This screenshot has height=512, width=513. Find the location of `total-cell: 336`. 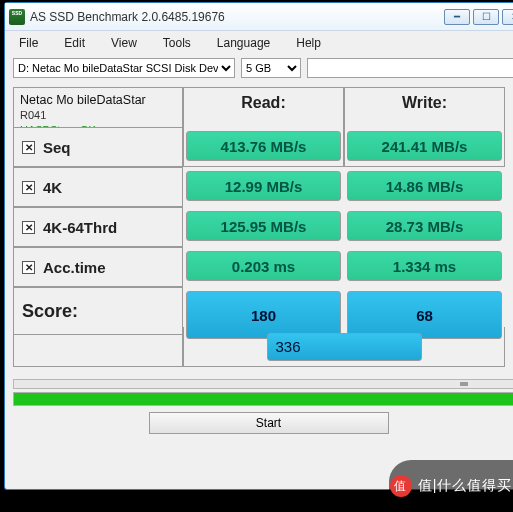

total-cell: 336 is located at coordinates (344, 347).